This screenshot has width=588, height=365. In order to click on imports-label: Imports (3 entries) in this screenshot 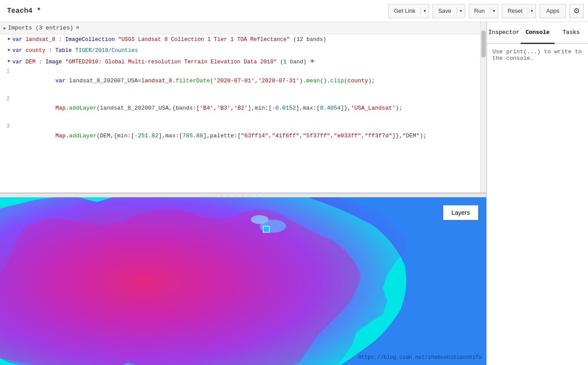, I will do `click(41, 28)`.